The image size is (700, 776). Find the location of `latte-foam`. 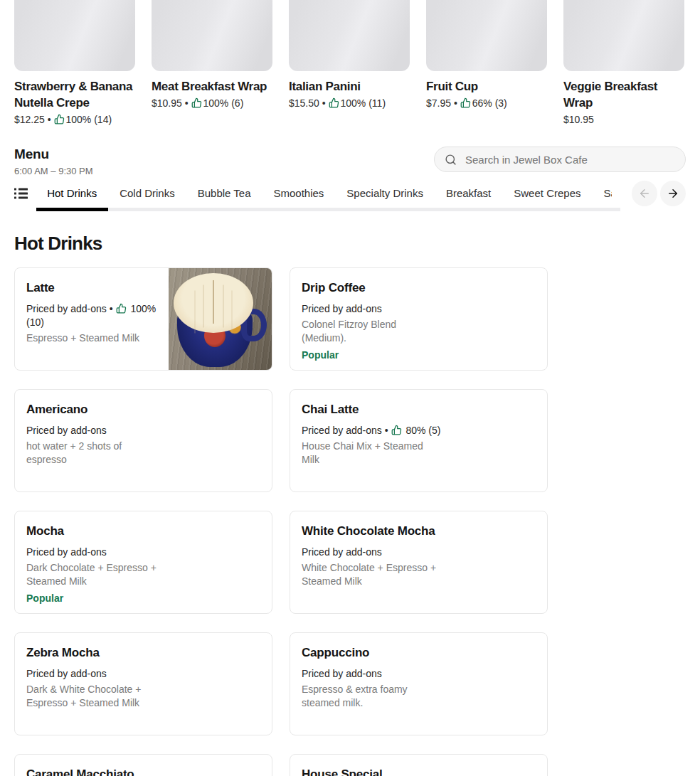

latte-foam is located at coordinates (213, 303).